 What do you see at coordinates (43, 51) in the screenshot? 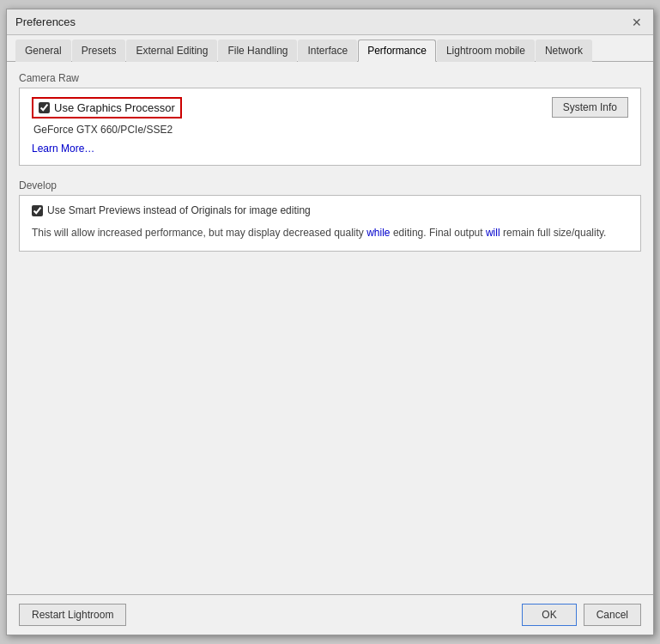
I see `tab-general: General` at bounding box center [43, 51].